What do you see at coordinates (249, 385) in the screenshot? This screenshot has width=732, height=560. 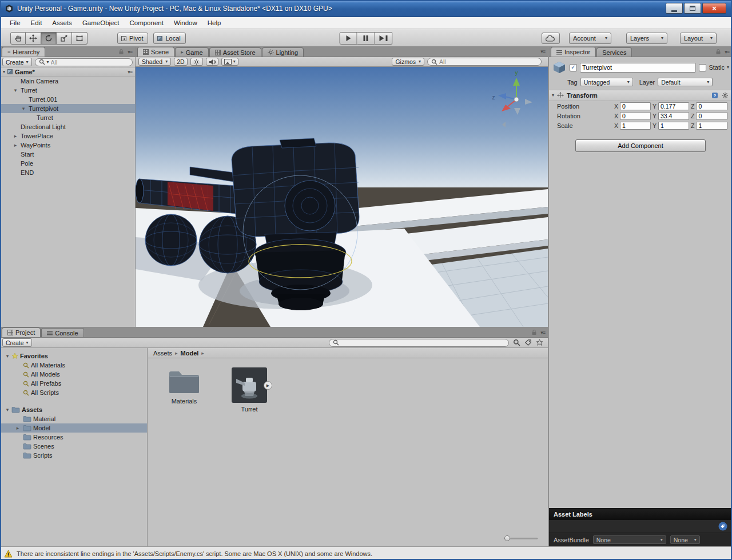 I see `asset-thumbnail-turret: ▶` at bounding box center [249, 385].